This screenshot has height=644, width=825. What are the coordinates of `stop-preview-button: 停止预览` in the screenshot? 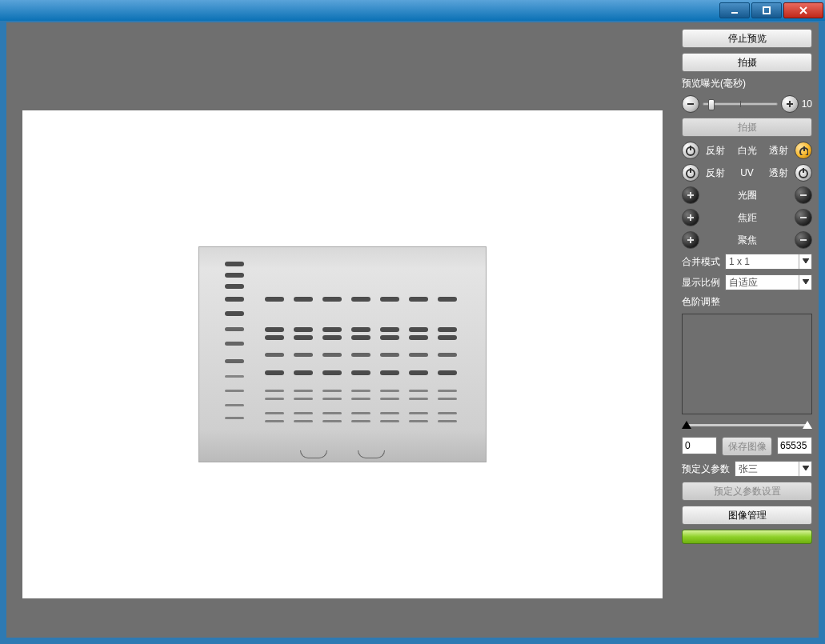 It's located at (747, 38).